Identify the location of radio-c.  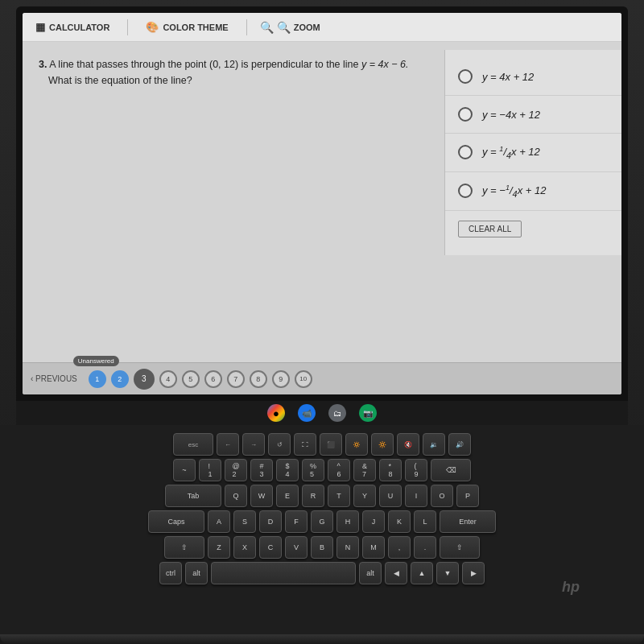
(465, 152).